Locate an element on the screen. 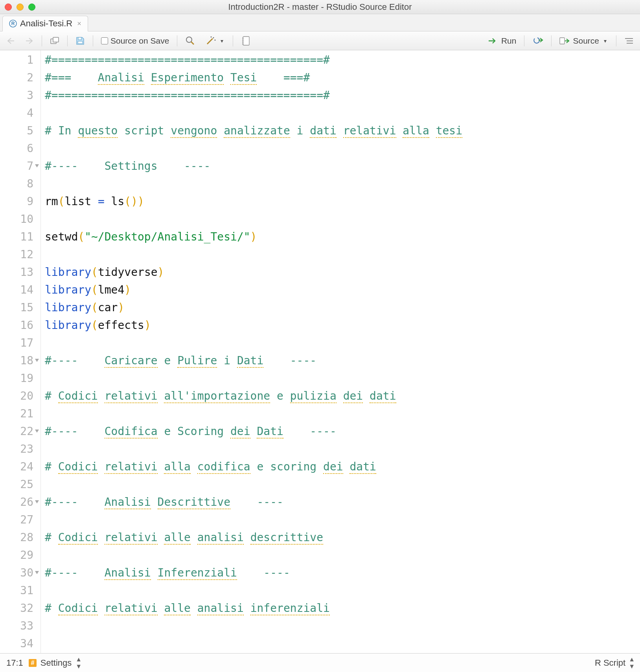  run-label: Run is located at coordinates (509, 41).